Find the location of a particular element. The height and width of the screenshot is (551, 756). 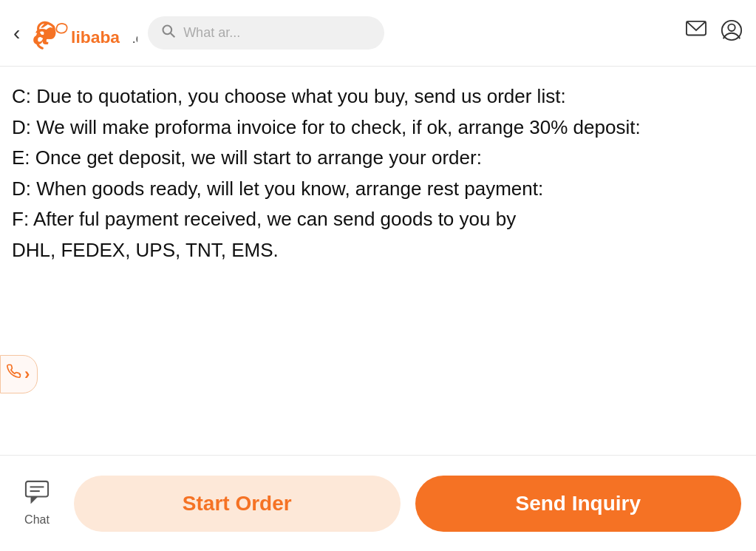

chat-icon is located at coordinates (37, 494).